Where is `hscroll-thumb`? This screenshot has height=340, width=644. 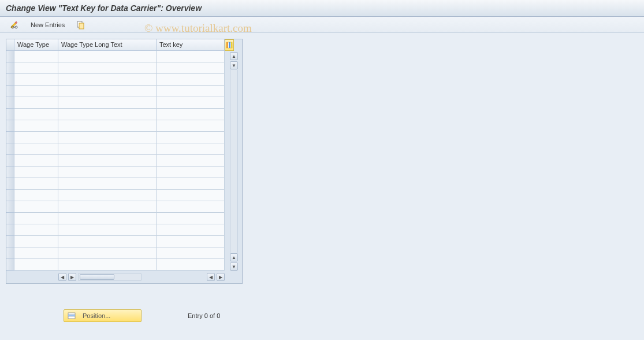
hscroll-thumb is located at coordinates (97, 277).